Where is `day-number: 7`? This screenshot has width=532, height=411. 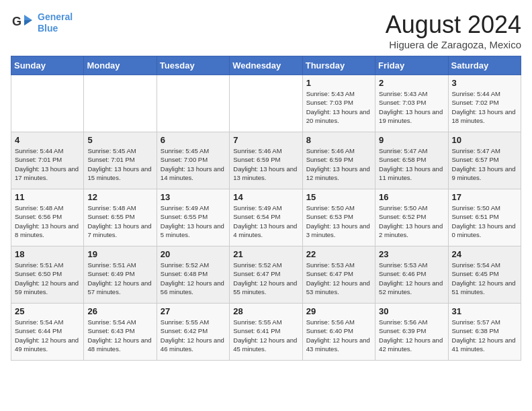 day-number: 7 is located at coordinates (266, 140).